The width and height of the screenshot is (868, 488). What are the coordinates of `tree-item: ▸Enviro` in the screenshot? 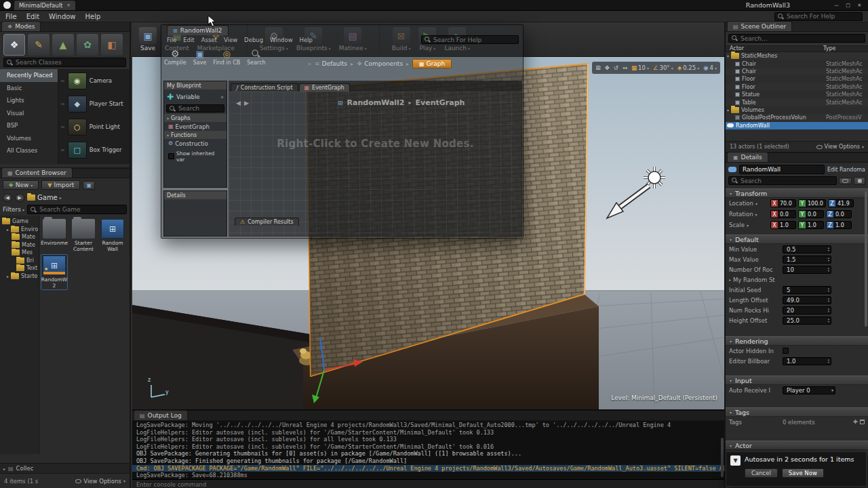 It's located at (20, 230).